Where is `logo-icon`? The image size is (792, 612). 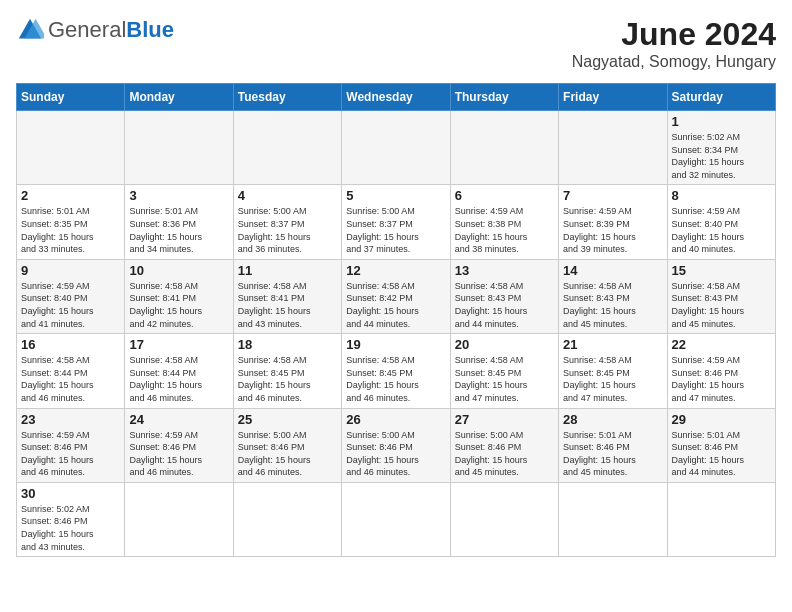 logo-icon is located at coordinates (30, 30).